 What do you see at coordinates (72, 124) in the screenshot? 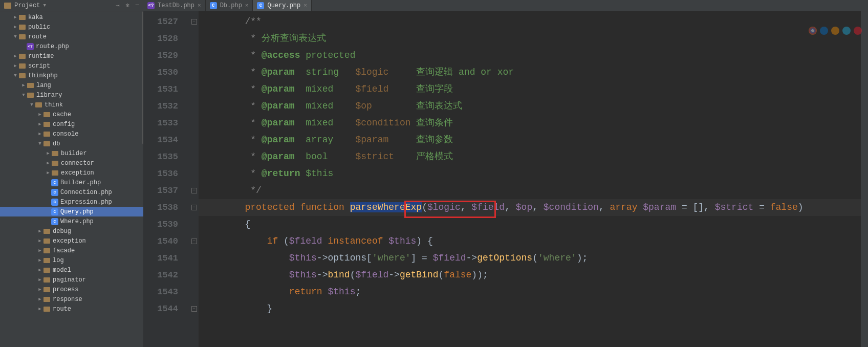
I see `tree-item: ▶config` at bounding box center [72, 124].